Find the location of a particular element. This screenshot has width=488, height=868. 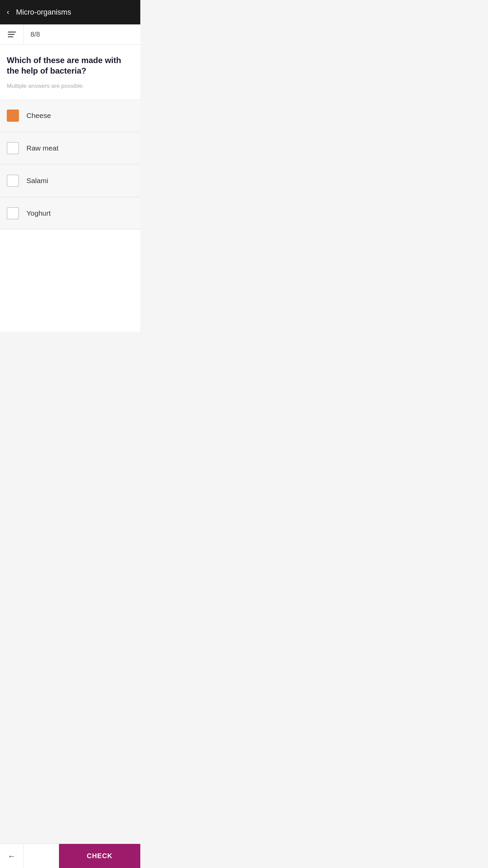

option-raw-meat: Raw meat is located at coordinates (70, 148).